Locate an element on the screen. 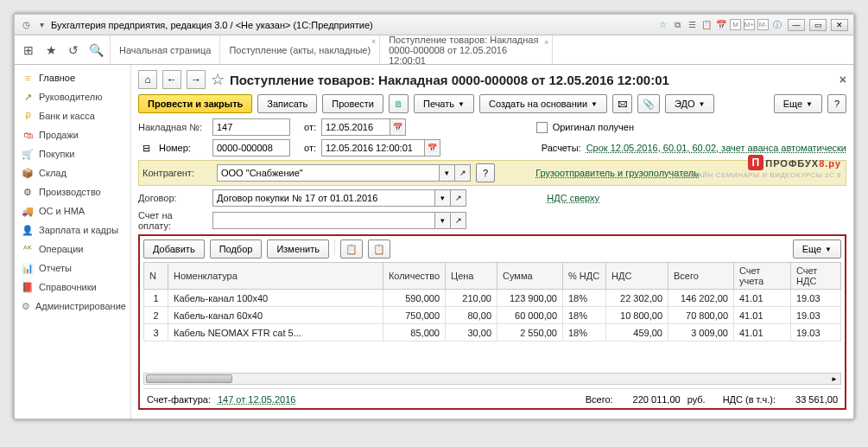 Image resolution: width=868 pixels, height=447 pixels. goods-table: N Номенклатура Количество Цена Сумма % Н… is located at coordinates (492, 302).